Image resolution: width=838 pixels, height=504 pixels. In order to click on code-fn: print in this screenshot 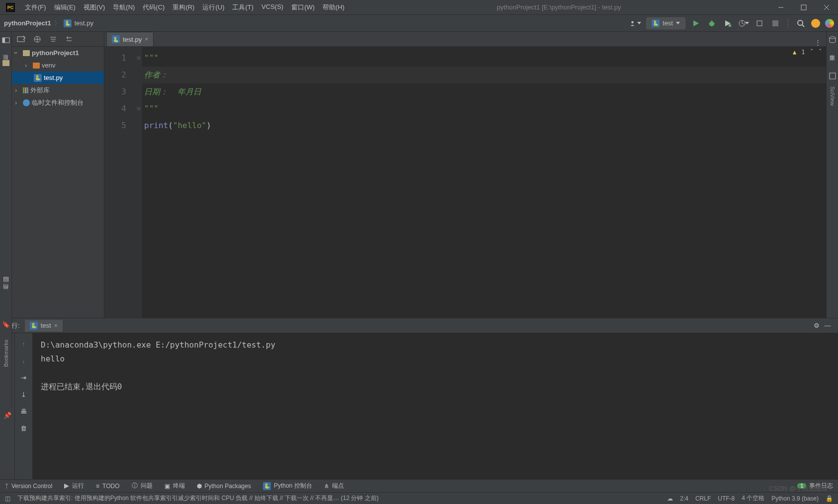, I will do `click(156, 125)`.